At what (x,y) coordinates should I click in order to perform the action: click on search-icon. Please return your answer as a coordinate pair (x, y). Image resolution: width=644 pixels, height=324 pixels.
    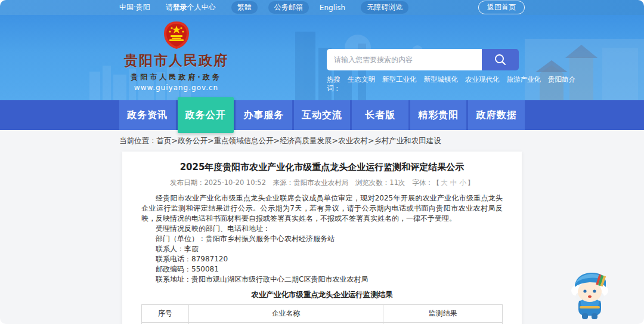
    Looking at the image, I should click on (500, 60).